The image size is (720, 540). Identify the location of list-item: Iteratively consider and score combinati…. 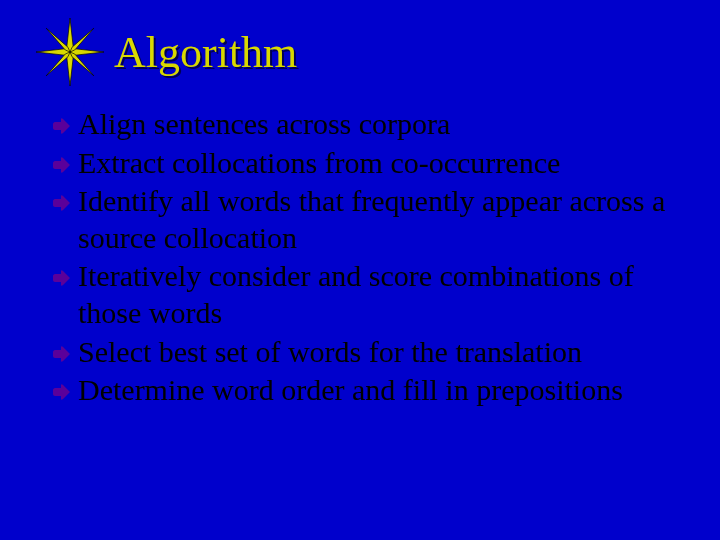
(367, 294).